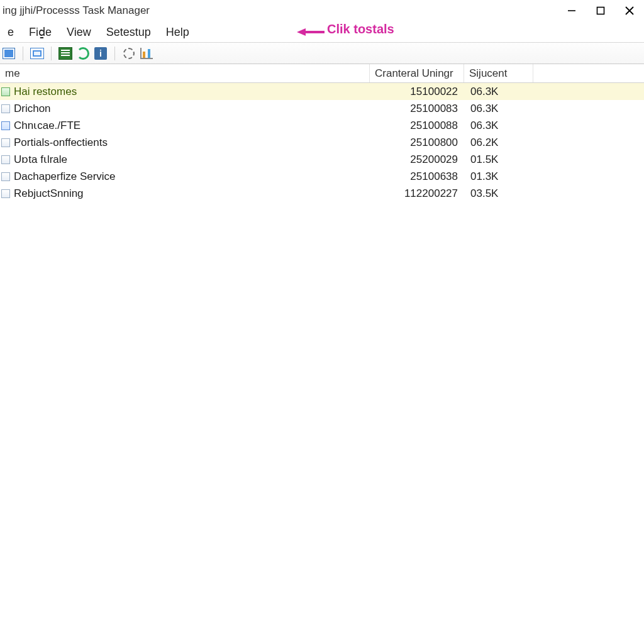 The image size is (644, 644). What do you see at coordinates (33, 109) in the screenshot?
I see `process-name: Drichon` at bounding box center [33, 109].